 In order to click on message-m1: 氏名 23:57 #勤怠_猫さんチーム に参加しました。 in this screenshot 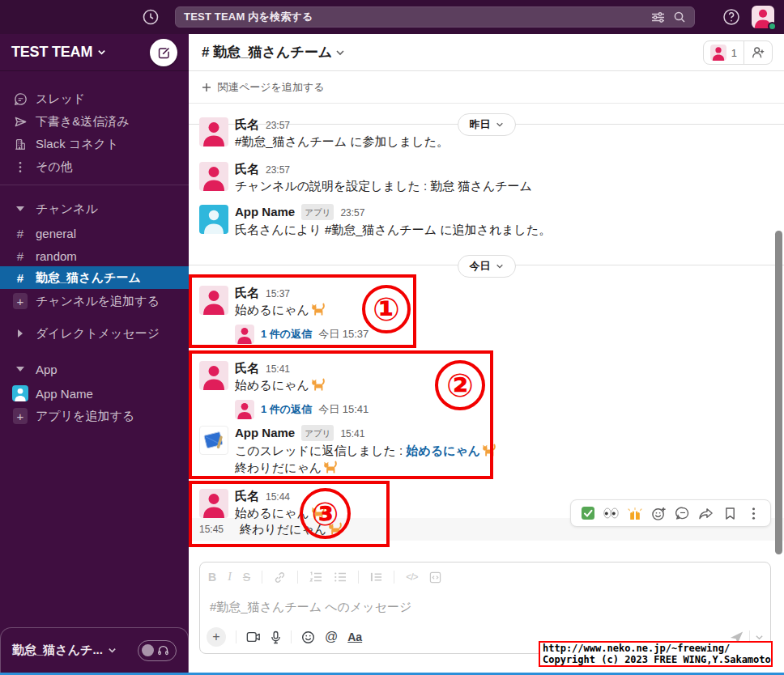, I will do `click(324, 134)`.